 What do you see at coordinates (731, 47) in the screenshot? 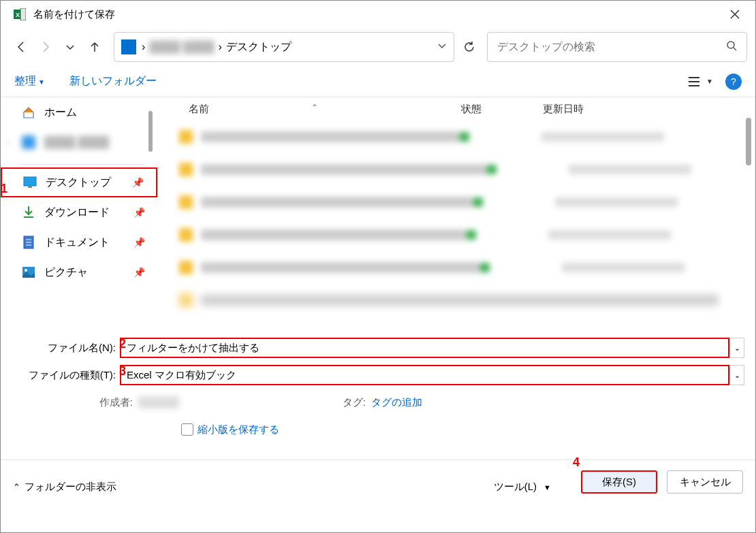
I see `search-icon` at bounding box center [731, 47].